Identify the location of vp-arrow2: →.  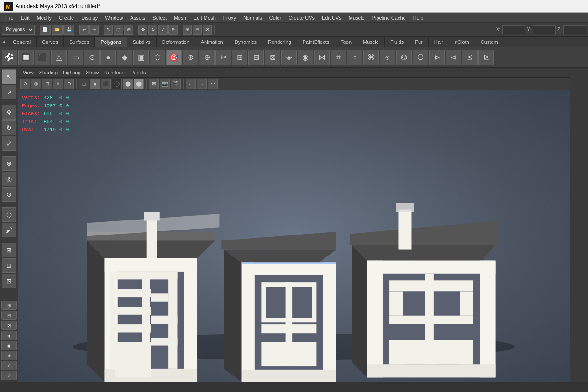
(202, 84).